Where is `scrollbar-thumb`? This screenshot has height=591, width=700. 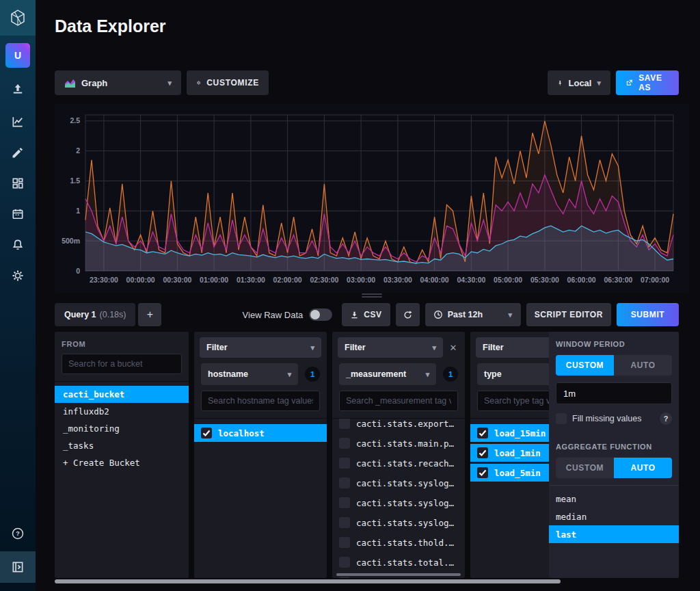
scrollbar-thumb is located at coordinates (308, 581).